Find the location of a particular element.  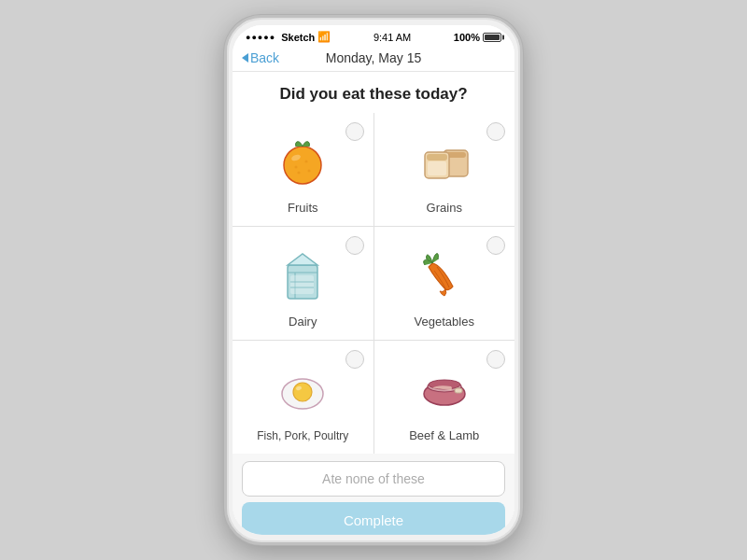

status-left: ●●●●● Sketch 📶 is located at coordinates (288, 37).